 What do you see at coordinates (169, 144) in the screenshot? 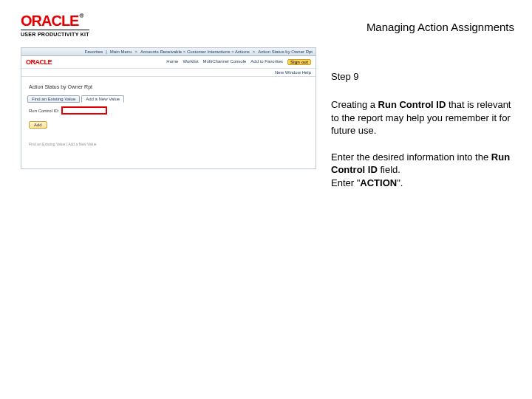
I see `tab-footer-links: Find an Existing Value | Add a New Value` at bounding box center [169, 144].